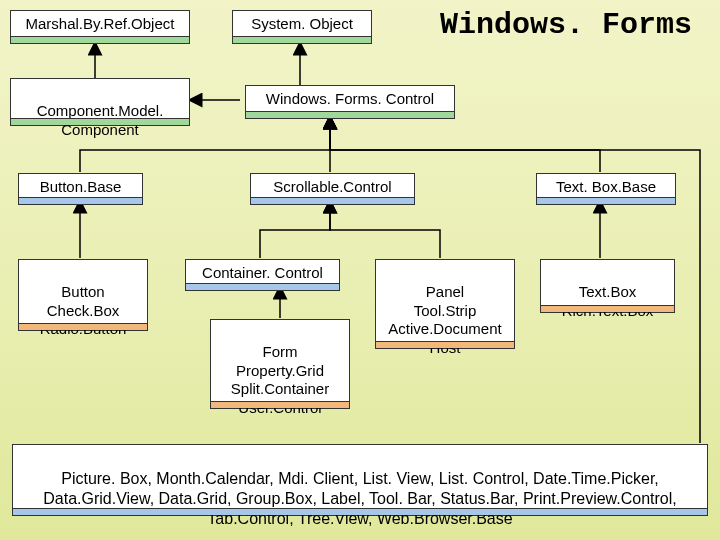 The width and height of the screenshot is (720, 540). I want to click on node-label: Container. Control, so click(262, 272).